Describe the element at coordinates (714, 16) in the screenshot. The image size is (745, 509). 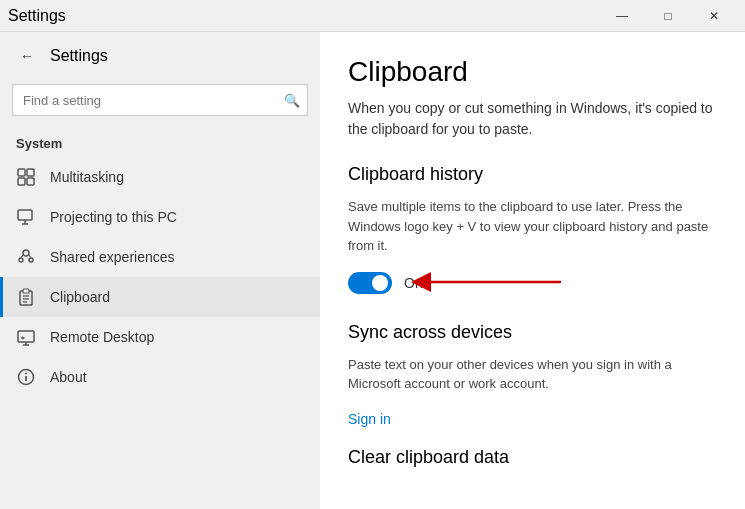
I see `close-button: ✕` at that location.